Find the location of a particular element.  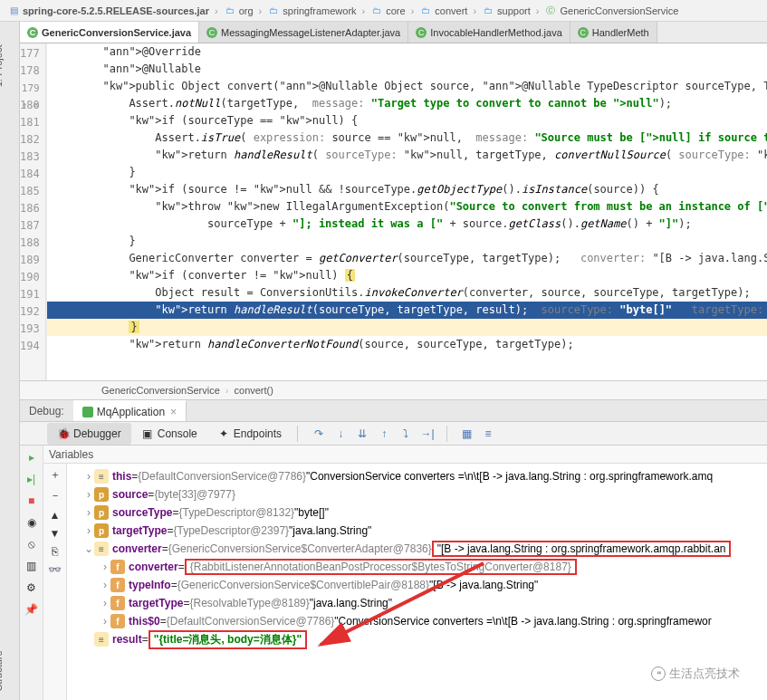

variable-row: ›fconverter = {RabbitListenerAnnotationB… is located at coordinates (417, 567).